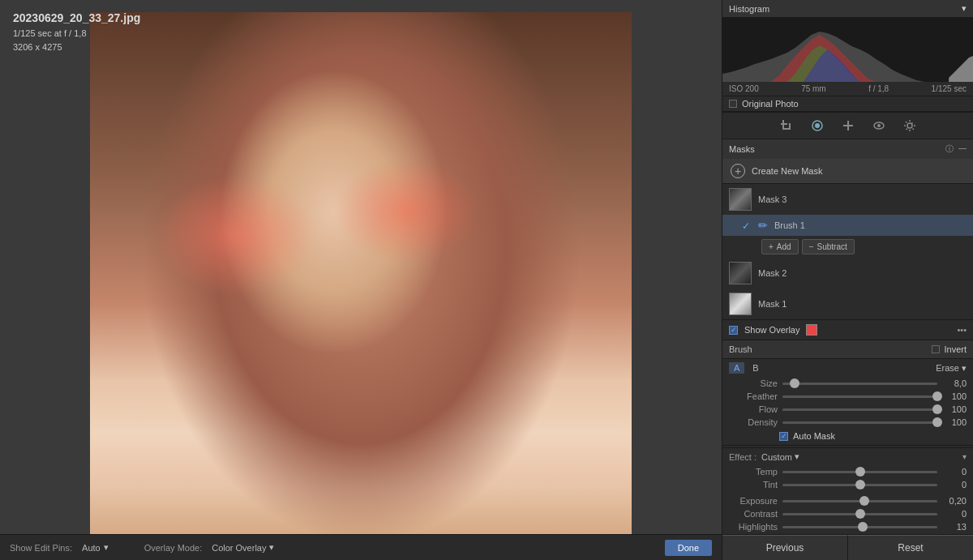  Describe the element at coordinates (41, 548) in the screenshot. I see `show-edit-pins-label: Show Edit Pins:` at that location.